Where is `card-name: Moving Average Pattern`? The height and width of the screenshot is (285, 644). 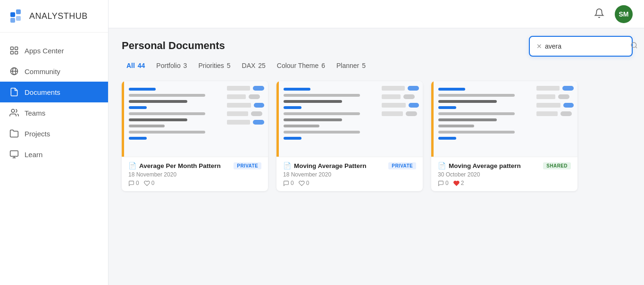 card-name: Moving Average Pattern is located at coordinates (330, 166).